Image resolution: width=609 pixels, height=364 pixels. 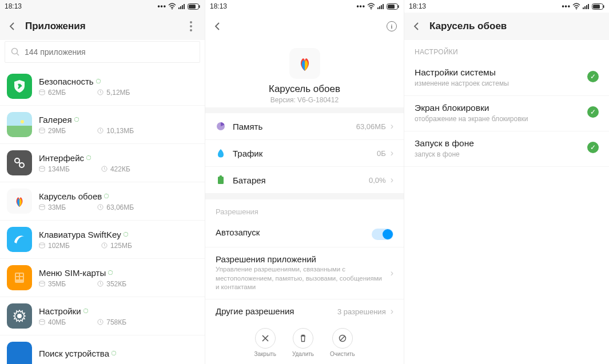 I want to click on permission-row: Настройки системы изменение настроек сис…, so click(x=507, y=78).